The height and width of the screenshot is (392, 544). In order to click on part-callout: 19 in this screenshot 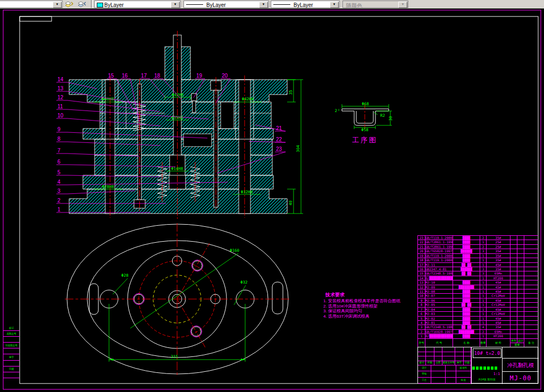, I will do `click(199, 75)`.